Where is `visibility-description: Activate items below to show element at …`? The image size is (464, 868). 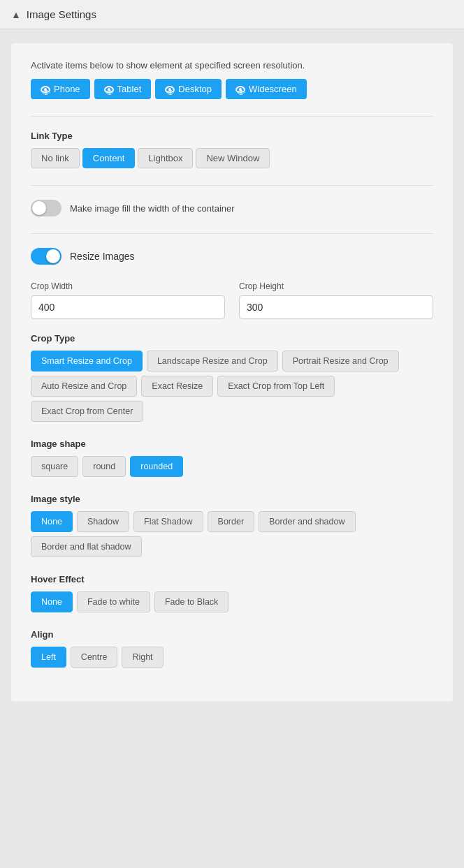
visibility-description: Activate items below to show element at … is located at coordinates (232, 66).